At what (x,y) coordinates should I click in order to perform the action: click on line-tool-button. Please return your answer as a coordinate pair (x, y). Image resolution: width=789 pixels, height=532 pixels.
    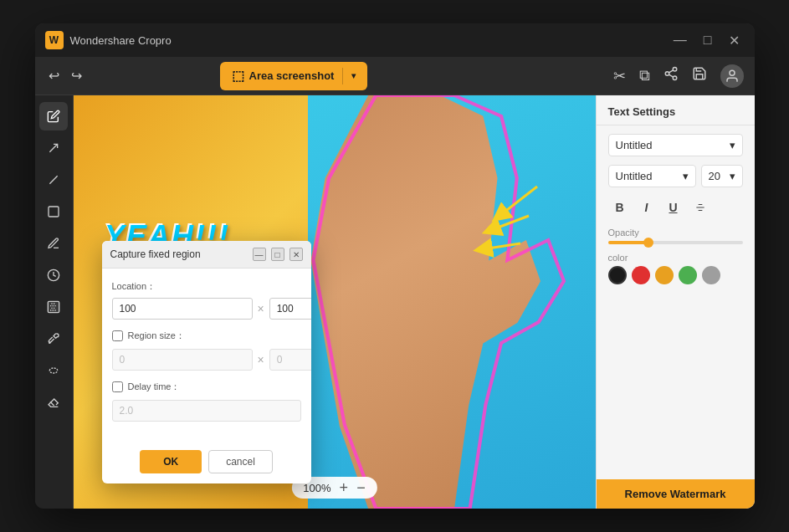
    Looking at the image, I should click on (54, 180).